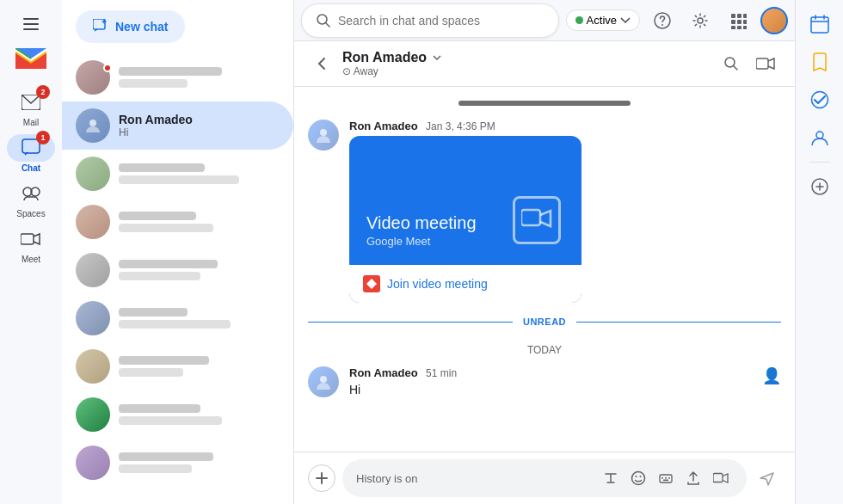 The height and width of the screenshot is (504, 843). What do you see at coordinates (767, 478) in the screenshot?
I see `send-icon` at bounding box center [767, 478].